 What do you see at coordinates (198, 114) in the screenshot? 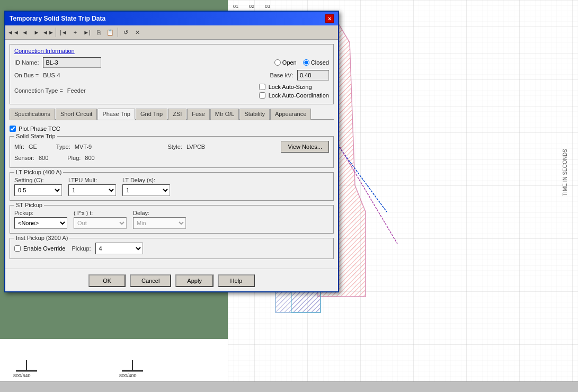
I see `tab-fuse: Fuse` at bounding box center [198, 114].